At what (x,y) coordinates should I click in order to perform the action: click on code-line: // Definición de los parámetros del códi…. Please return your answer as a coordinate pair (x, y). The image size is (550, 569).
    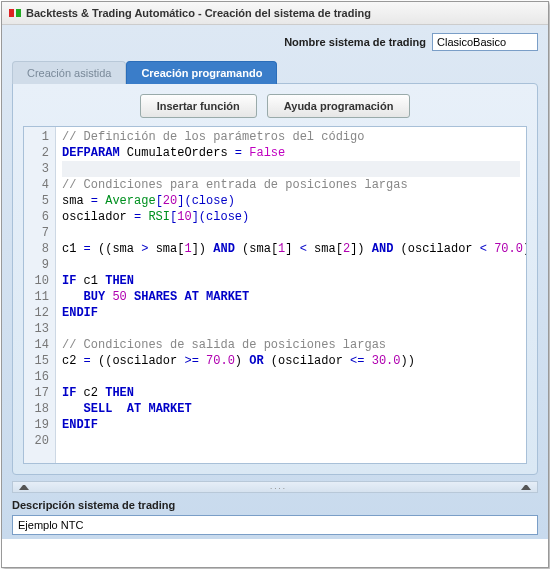
    Looking at the image, I should click on (291, 137).